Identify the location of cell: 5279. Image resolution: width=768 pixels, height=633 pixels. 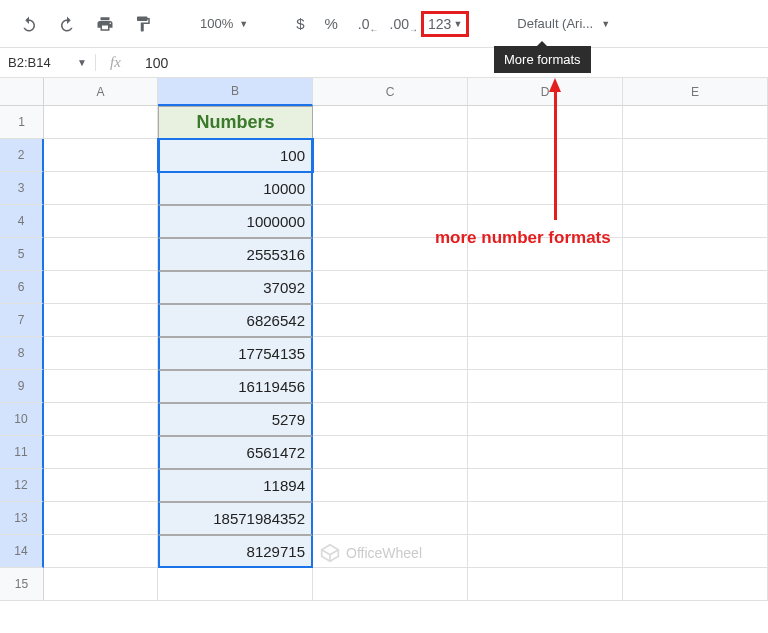
(236, 420).